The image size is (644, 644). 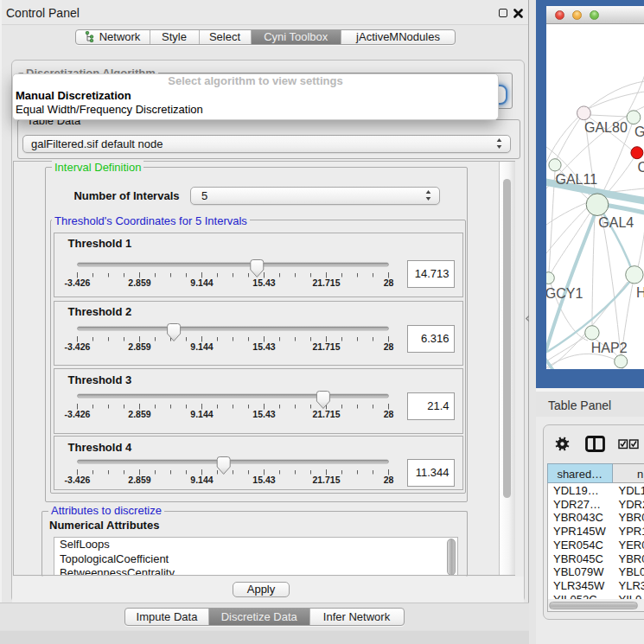 I want to click on svg-text: GAL80, so click(x=606, y=128).